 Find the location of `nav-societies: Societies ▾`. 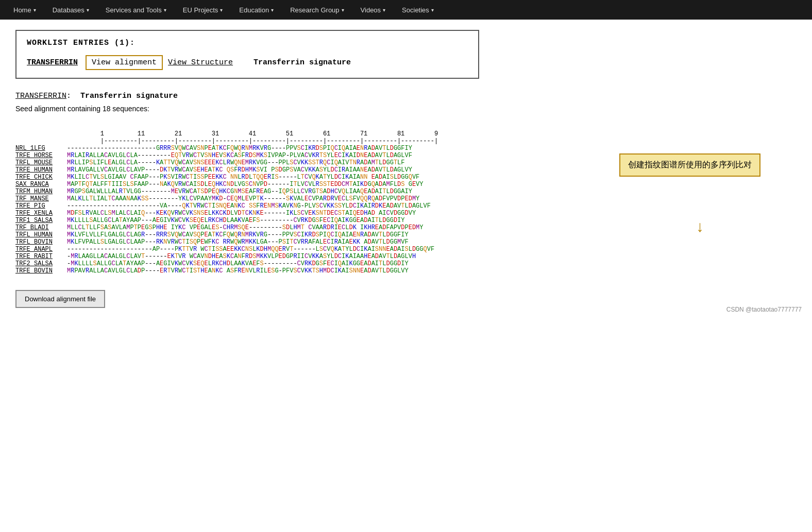

nav-societies: Societies ▾ is located at coordinates (418, 10).